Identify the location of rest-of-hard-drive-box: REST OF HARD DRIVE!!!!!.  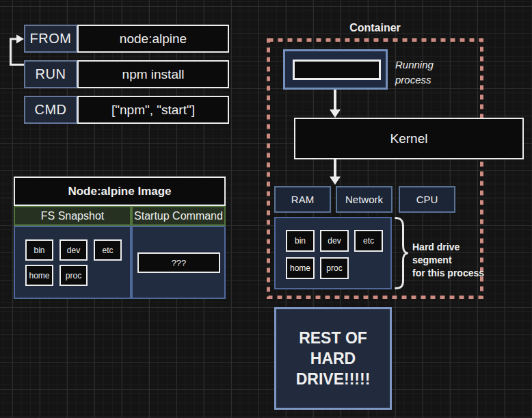
(333, 358).